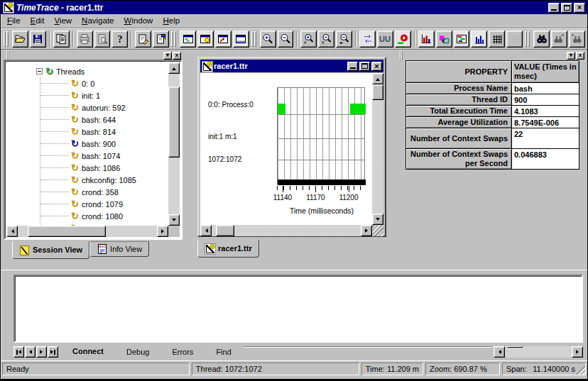  What do you see at coordinates (87, 231) in the screenshot?
I see `tree-horizontal-scrollbar` at bounding box center [87, 231].